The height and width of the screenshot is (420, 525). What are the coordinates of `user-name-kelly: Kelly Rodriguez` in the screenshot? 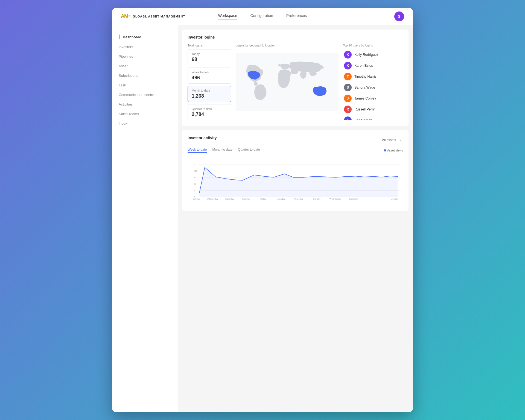 It's located at (366, 55).